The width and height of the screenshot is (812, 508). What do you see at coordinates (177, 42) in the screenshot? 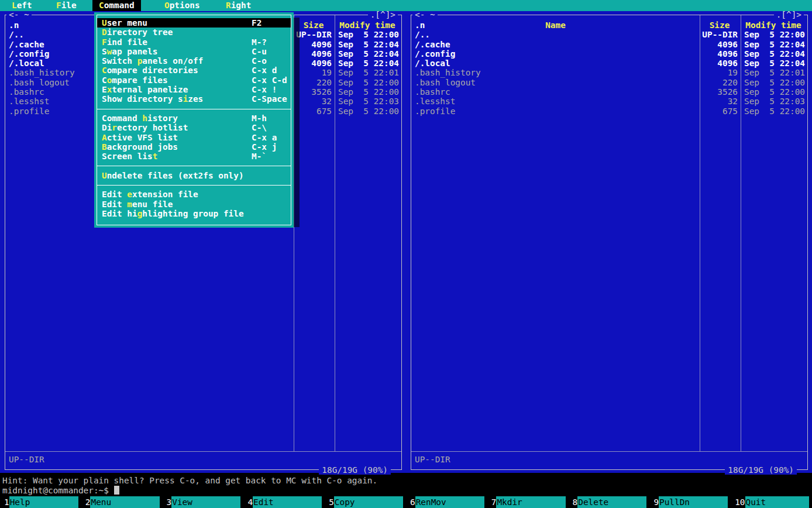
I see `menu-item-label: Find file` at bounding box center [177, 42].